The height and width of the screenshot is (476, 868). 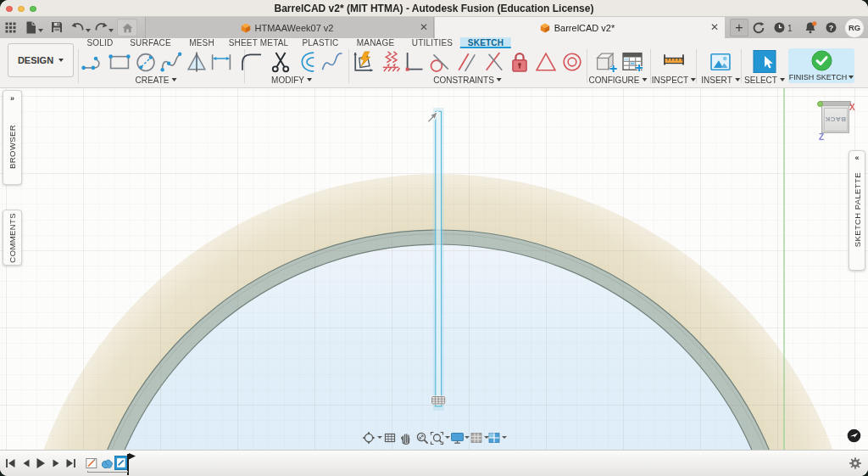 What do you see at coordinates (78, 27) in the screenshot?
I see `undo-icon` at bounding box center [78, 27].